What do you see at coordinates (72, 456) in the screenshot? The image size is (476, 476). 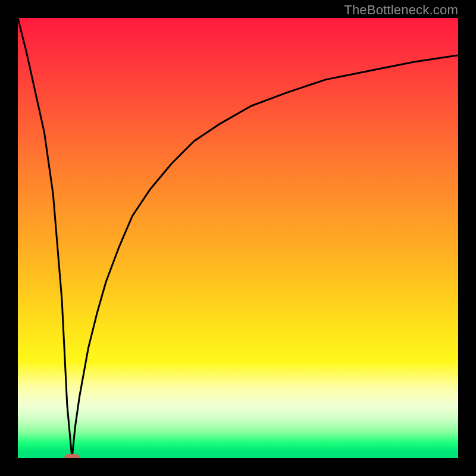 I see `minimum-marker` at bounding box center [72, 456].